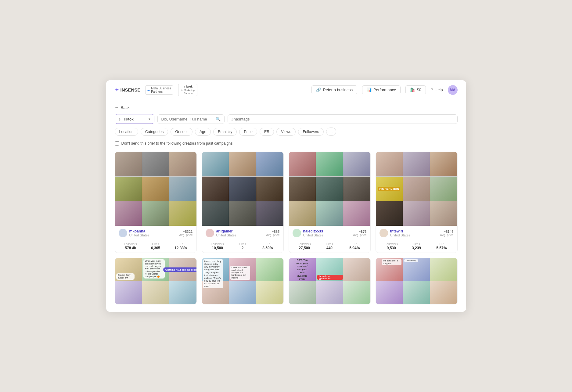 The height and width of the screenshot is (392, 572). What do you see at coordinates (156, 246) in the screenshot?
I see `stat-likes: Likes 6,305` at bounding box center [156, 246].